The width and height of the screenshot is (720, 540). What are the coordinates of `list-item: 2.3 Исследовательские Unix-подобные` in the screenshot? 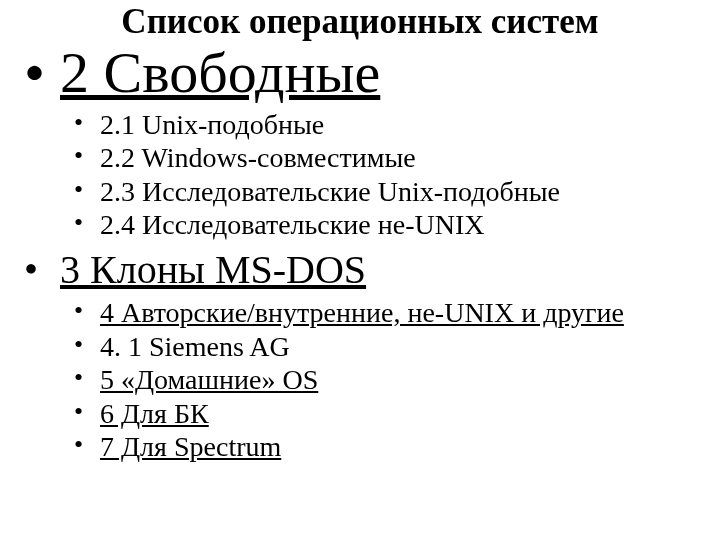 It's located at (380, 192).